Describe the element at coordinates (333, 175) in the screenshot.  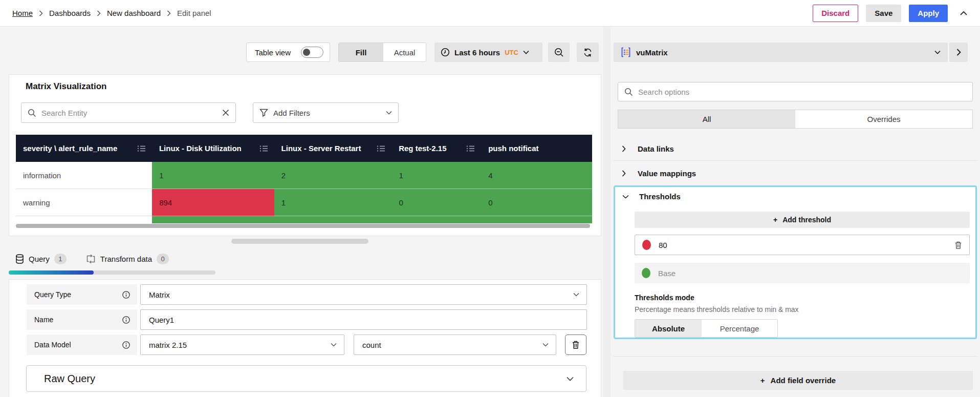
I see `table-cell: 2` at that location.